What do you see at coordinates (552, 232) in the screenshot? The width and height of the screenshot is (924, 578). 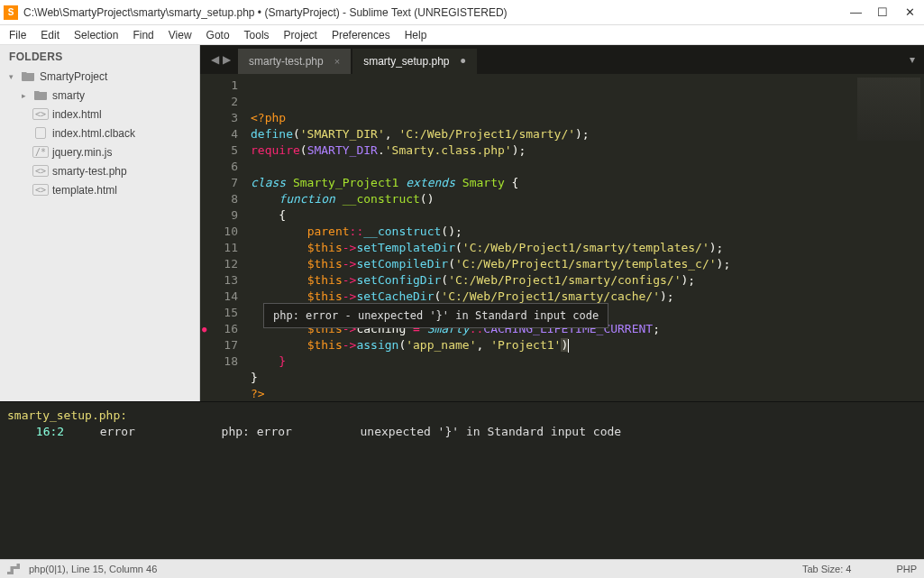 I see `code-line: parent::__construct();` at bounding box center [552, 232].